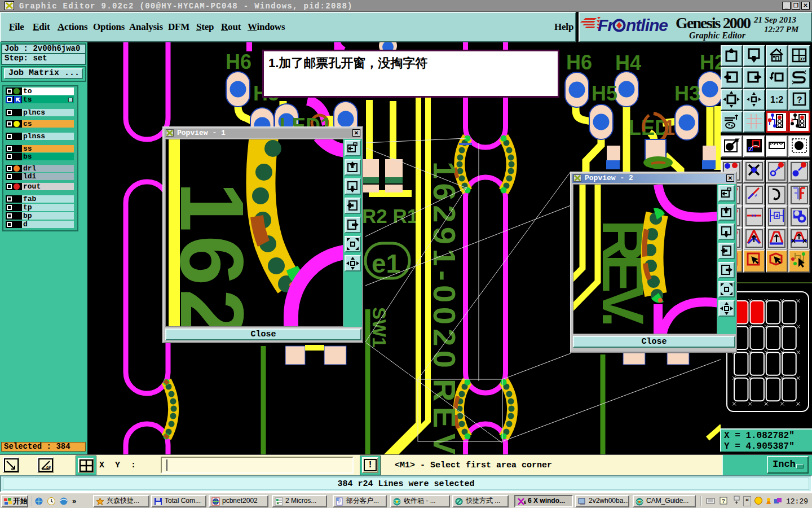 The height and width of the screenshot is (508, 812). Describe the element at coordinates (444, 417) in the screenshot. I see `svg-text: REV` at that location.